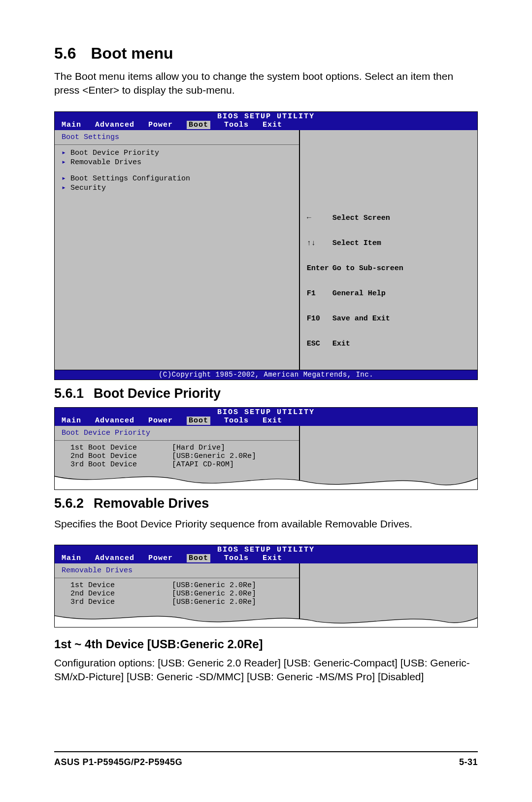  I want to click on section-title: Boot menu, so click(132, 53).